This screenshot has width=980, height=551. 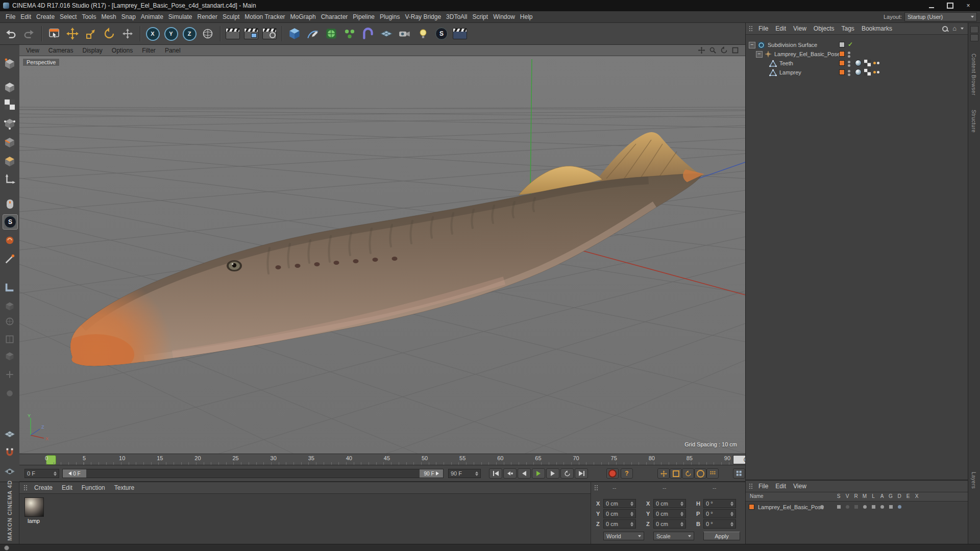 I want to click on manager-toggle, so click(x=865, y=507).